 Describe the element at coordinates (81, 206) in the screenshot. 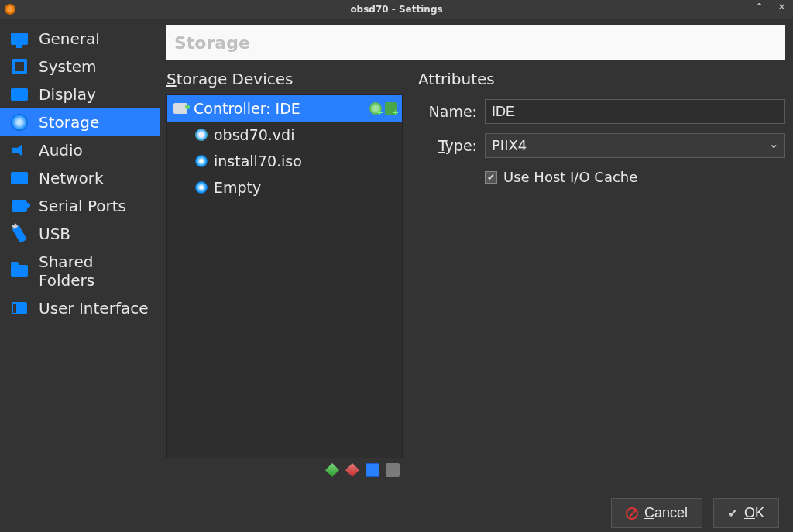

I see `sidebar-item-serial-ports: Serial Ports` at that location.